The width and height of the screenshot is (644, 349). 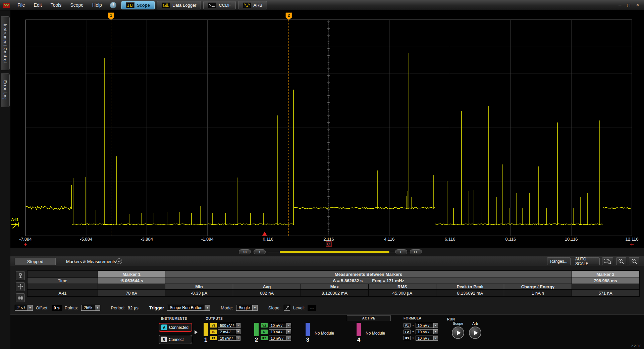 What do you see at coordinates (38, 5) in the screenshot?
I see `menu-edit: Edit` at bounding box center [38, 5].